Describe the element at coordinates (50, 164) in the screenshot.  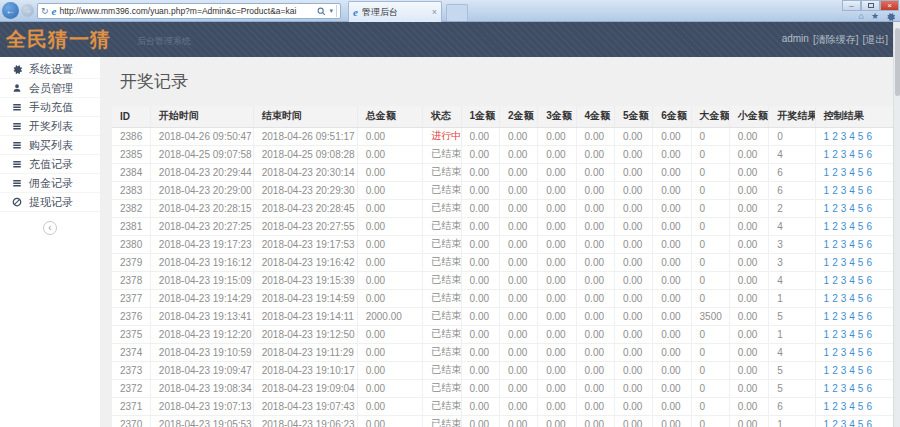
I see `sidebar-item: 充值记录` at that location.